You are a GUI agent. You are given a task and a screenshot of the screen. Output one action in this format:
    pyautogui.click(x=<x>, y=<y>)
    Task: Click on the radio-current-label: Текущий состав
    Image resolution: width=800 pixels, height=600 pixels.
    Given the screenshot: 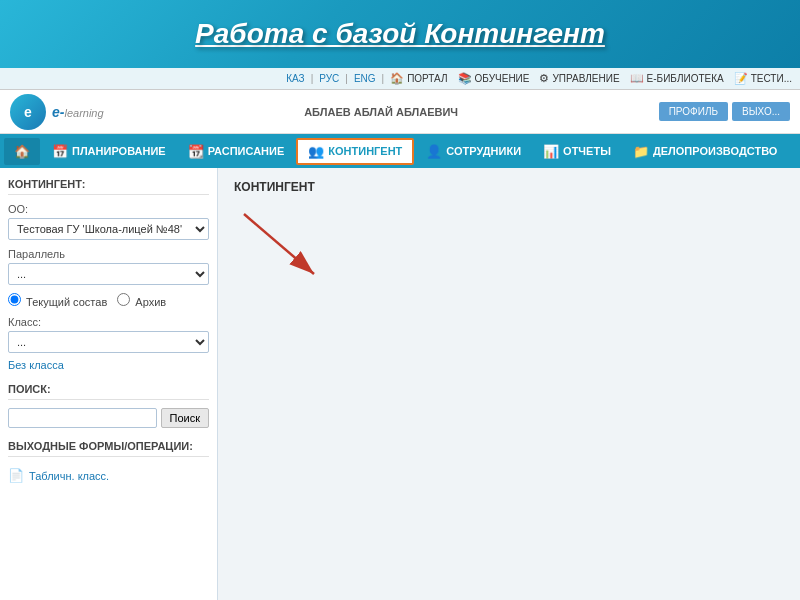 What is the action you would take?
    pyautogui.click(x=58, y=300)
    